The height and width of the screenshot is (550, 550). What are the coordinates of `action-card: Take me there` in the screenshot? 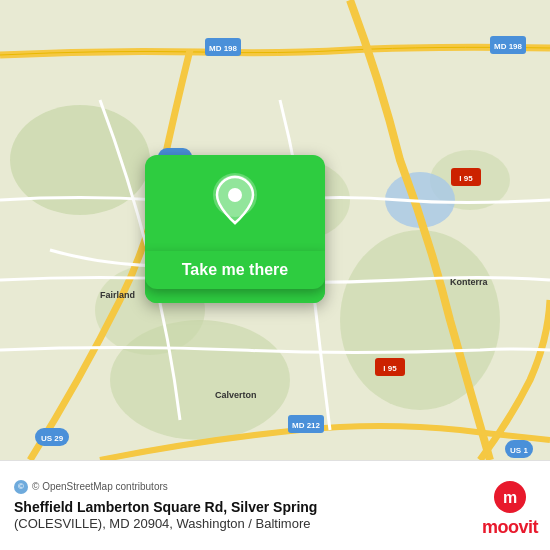 It's located at (235, 229).